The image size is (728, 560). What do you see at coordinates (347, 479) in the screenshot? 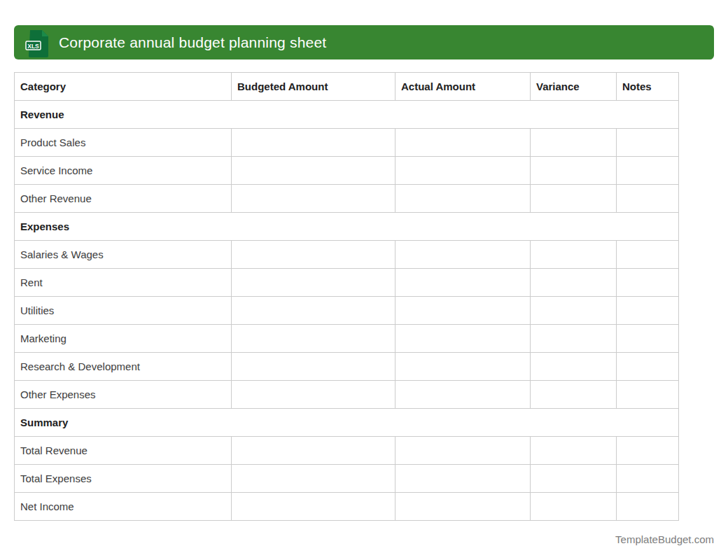
I see `table-row: Total Expenses` at bounding box center [347, 479].